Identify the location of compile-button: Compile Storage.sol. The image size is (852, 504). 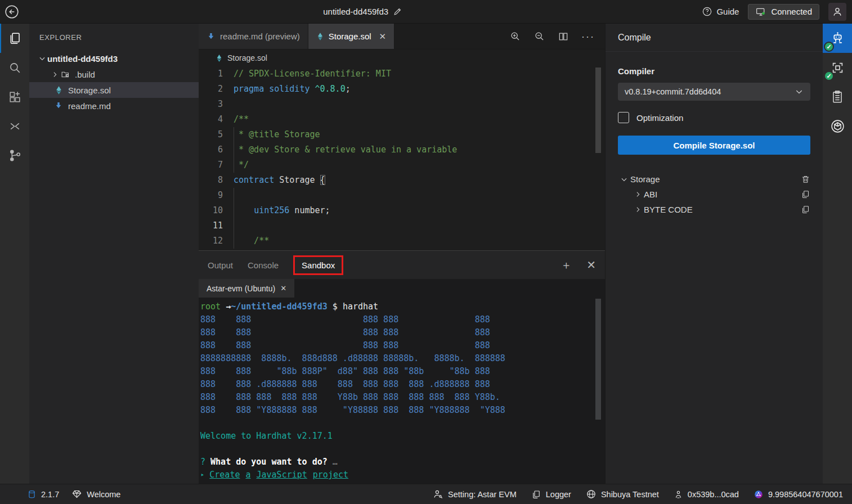
(714, 145).